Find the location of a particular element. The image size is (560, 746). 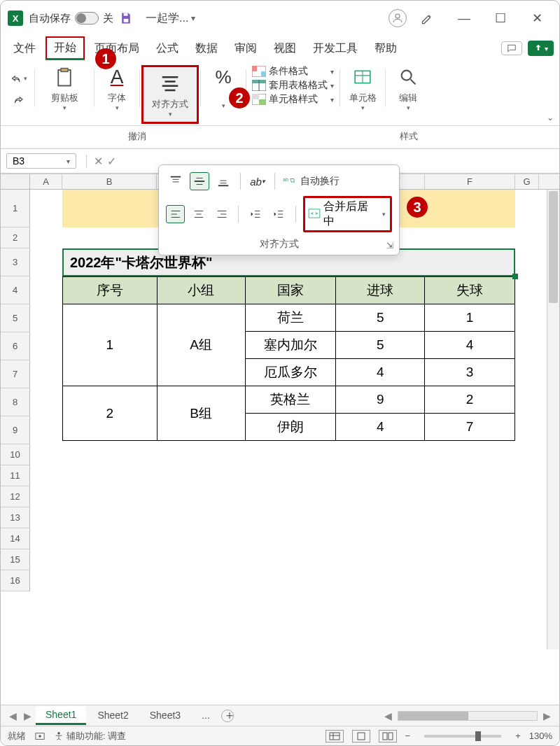

row-header-12: 12 is located at coordinates (15, 497).